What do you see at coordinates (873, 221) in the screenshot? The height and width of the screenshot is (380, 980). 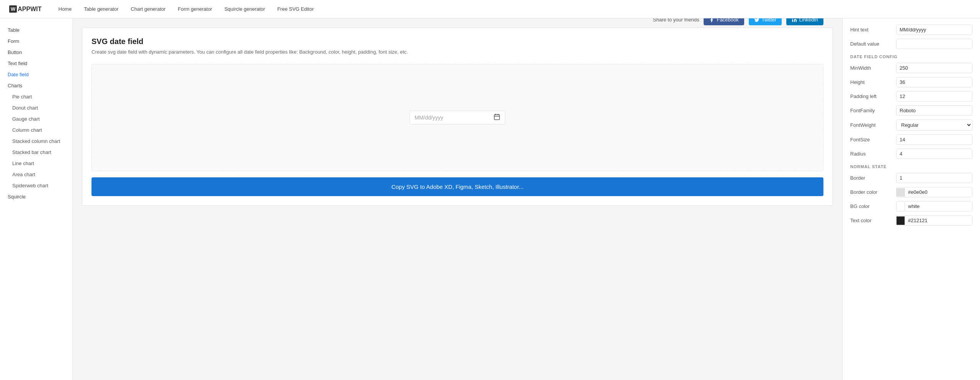 I see `text-color-label: Text color` at bounding box center [873, 221].